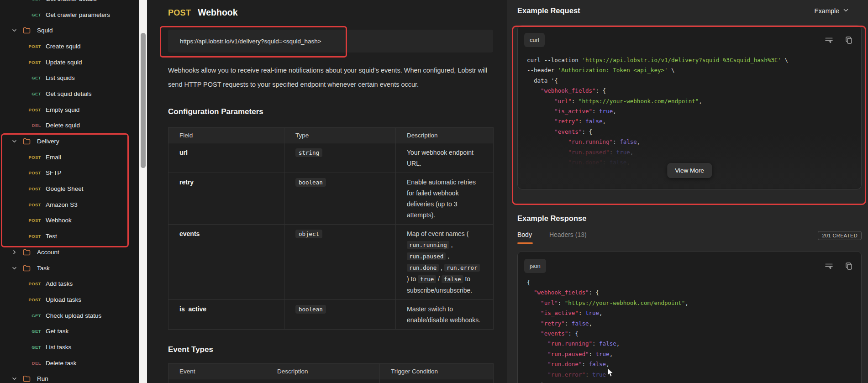  What do you see at coordinates (340, 315) in the screenshot?
I see `field-type: boolean` at bounding box center [340, 315].